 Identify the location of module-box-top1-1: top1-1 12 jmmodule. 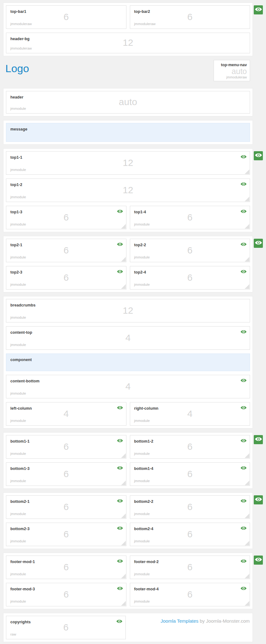
(128, 163).